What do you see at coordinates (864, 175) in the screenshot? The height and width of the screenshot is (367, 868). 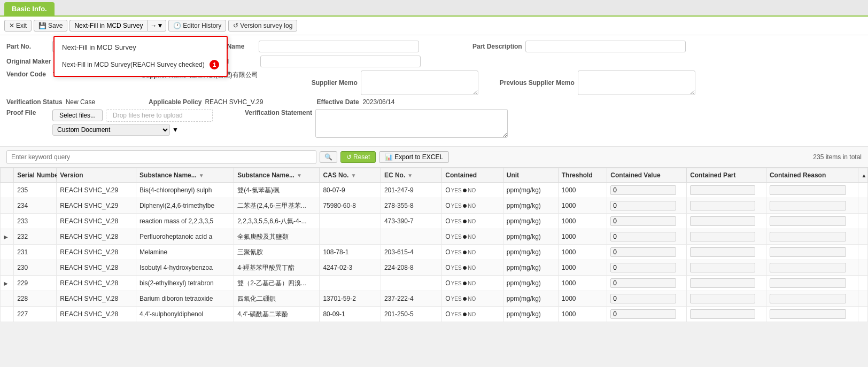 I see `scroll-up-icon: ▲` at bounding box center [864, 175].